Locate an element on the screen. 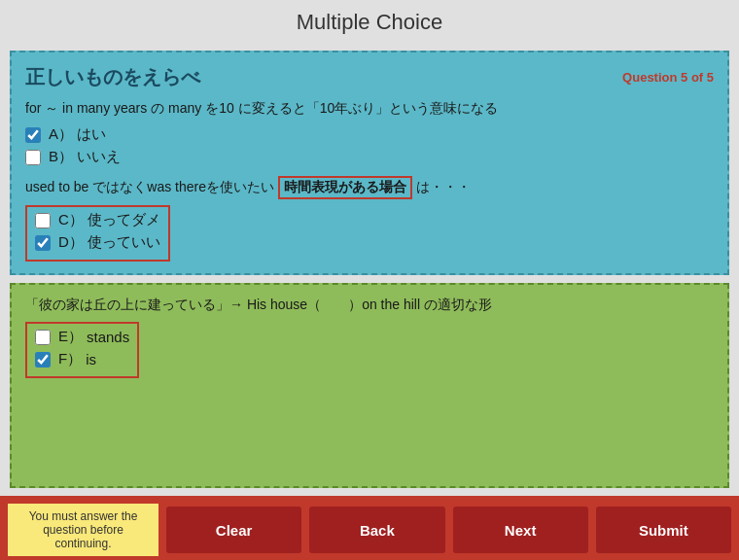  option-f-text: is is located at coordinates (91, 360).